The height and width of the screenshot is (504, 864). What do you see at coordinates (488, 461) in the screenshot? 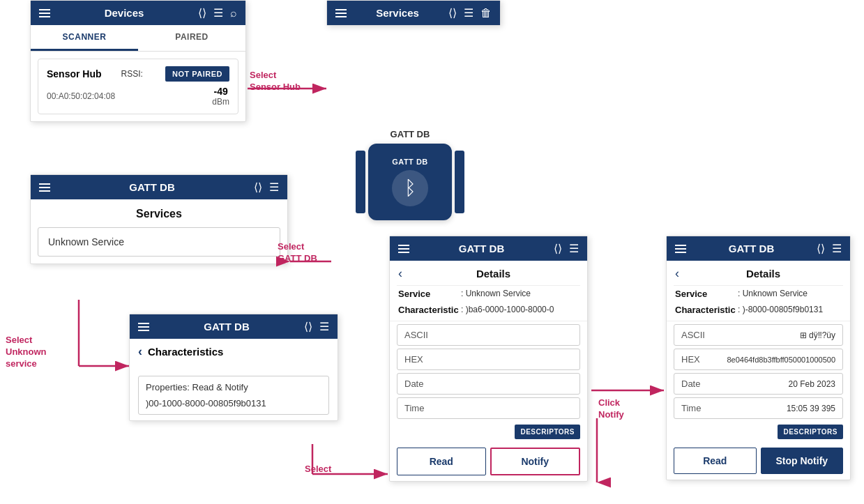
I see `action-btn-row-mid: Read Notify` at bounding box center [488, 461].